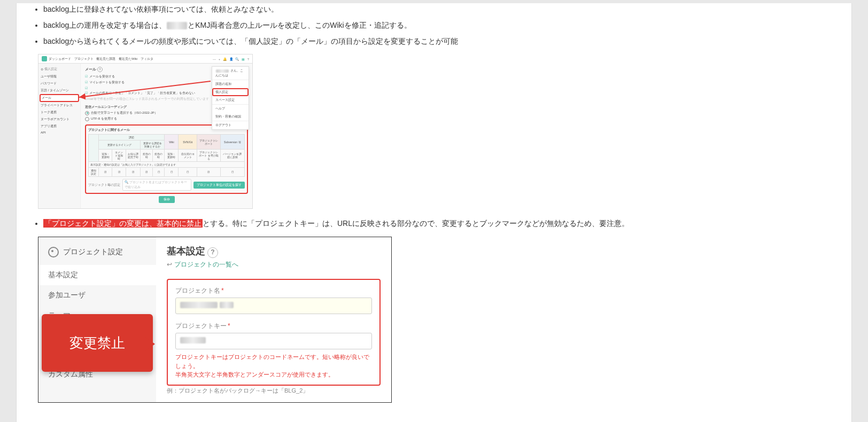 Image resolution: width=868 pixels, height=422 pixels. What do you see at coordinates (219, 185) in the screenshot?
I see `search-projects-button: プロジェクト単位の設定を探す` at bounding box center [219, 185].